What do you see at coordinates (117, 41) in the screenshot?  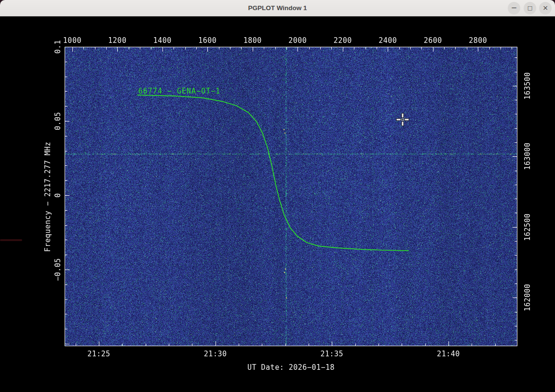 I see `top-axis-tick-label: 1200` at bounding box center [117, 41].